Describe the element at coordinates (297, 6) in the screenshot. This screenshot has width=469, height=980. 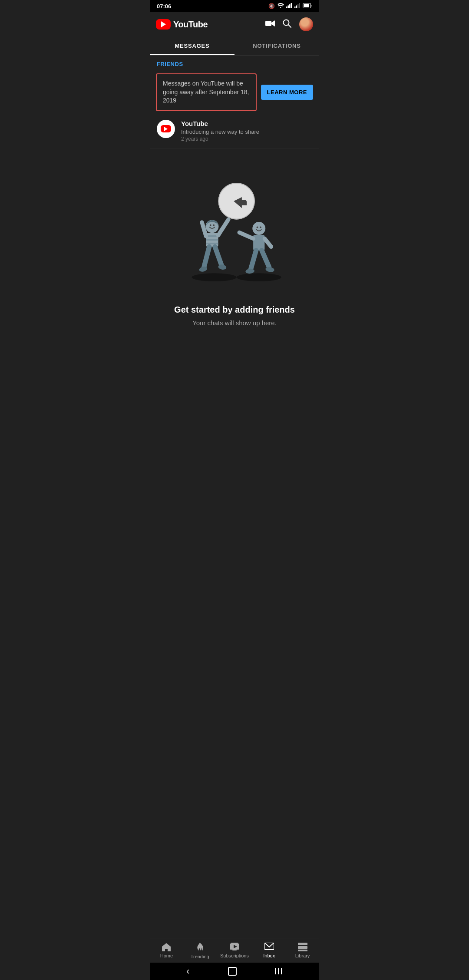
I see `signal2-icon` at that location.